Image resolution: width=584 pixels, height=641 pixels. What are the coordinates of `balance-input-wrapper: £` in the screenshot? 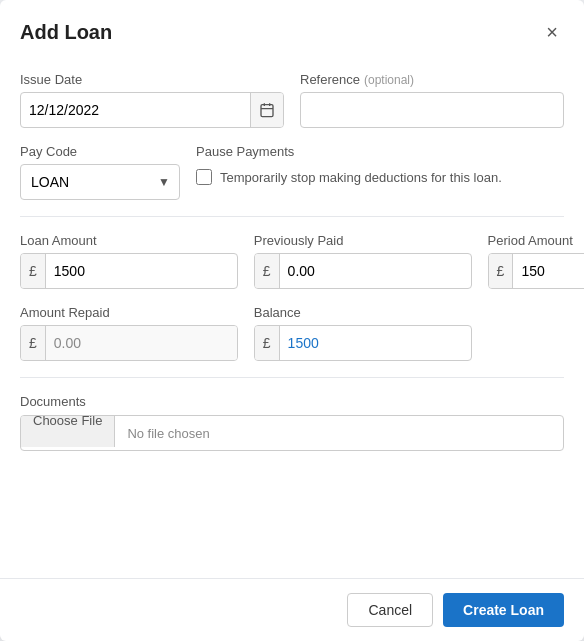 It's located at (363, 343).